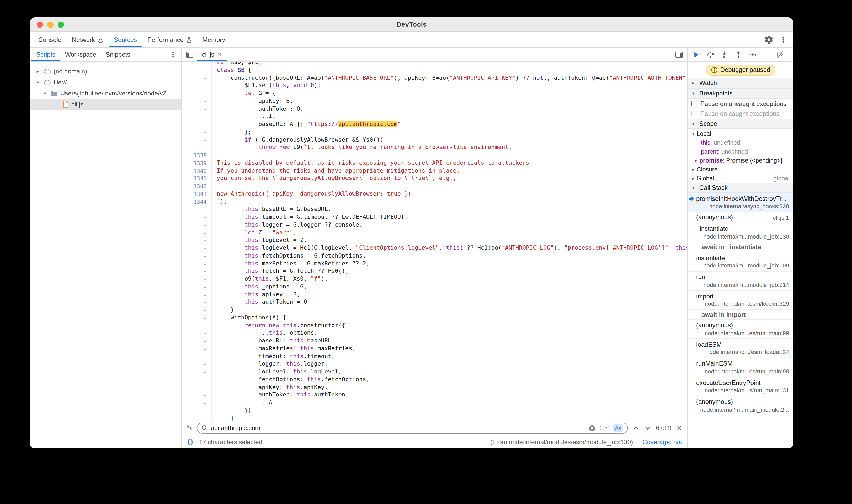  I want to click on code-line: - this.apiKey = B,, so click(434, 295).